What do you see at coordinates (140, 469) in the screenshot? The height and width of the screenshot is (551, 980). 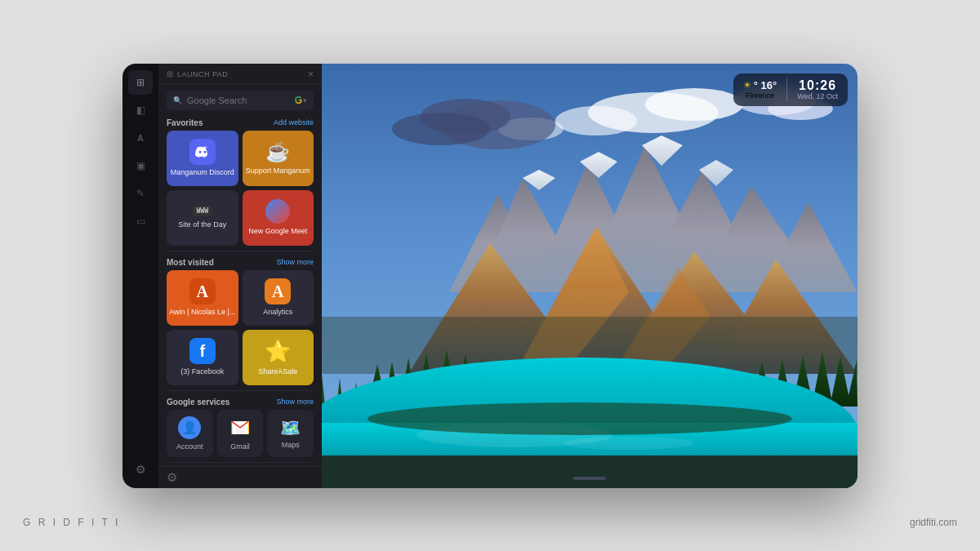 I see `settings-icon-btn: ⚙` at bounding box center [140, 469].